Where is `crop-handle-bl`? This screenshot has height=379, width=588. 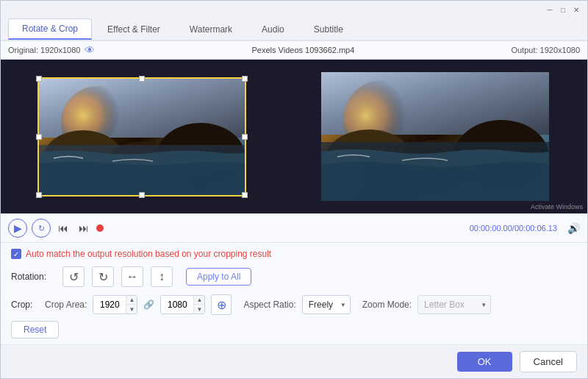 crop-handle-bl is located at coordinates (39, 195).